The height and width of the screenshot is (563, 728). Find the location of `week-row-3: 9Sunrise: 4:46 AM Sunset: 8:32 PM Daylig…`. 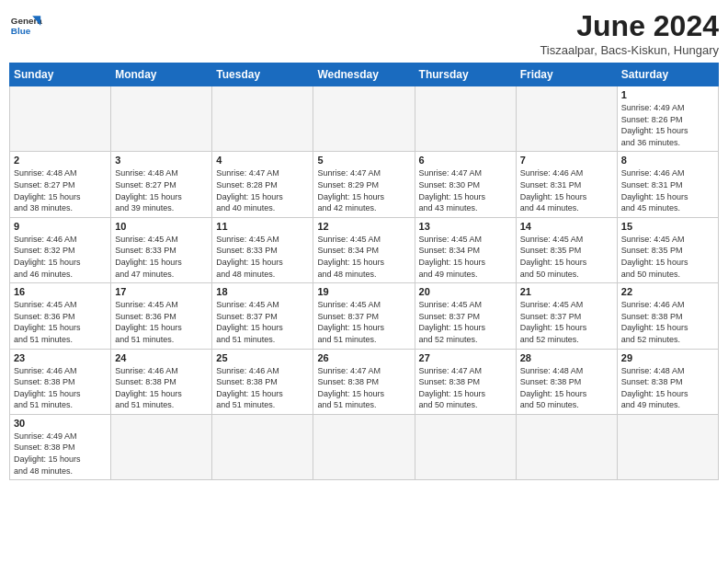

week-row-3: 9Sunrise: 4:46 AM Sunset: 8:32 PM Daylig… is located at coordinates (364, 250).